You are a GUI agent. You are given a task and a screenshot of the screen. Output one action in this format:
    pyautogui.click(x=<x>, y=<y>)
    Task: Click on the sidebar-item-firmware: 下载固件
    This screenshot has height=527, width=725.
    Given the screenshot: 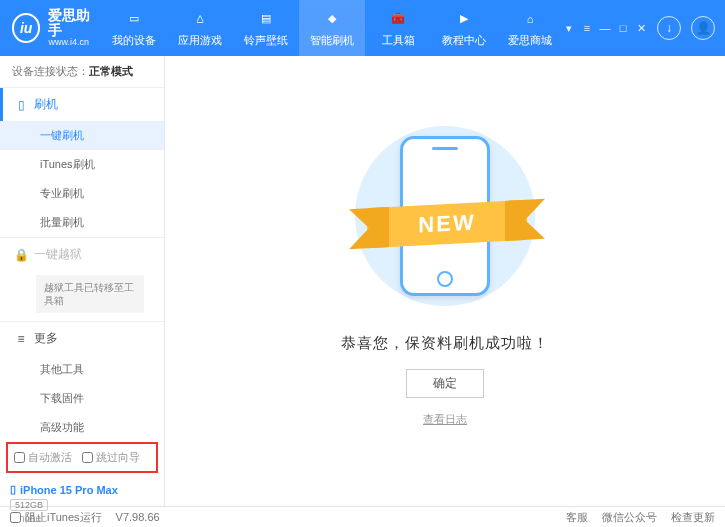 What is the action you would take?
    pyautogui.click(x=82, y=398)
    